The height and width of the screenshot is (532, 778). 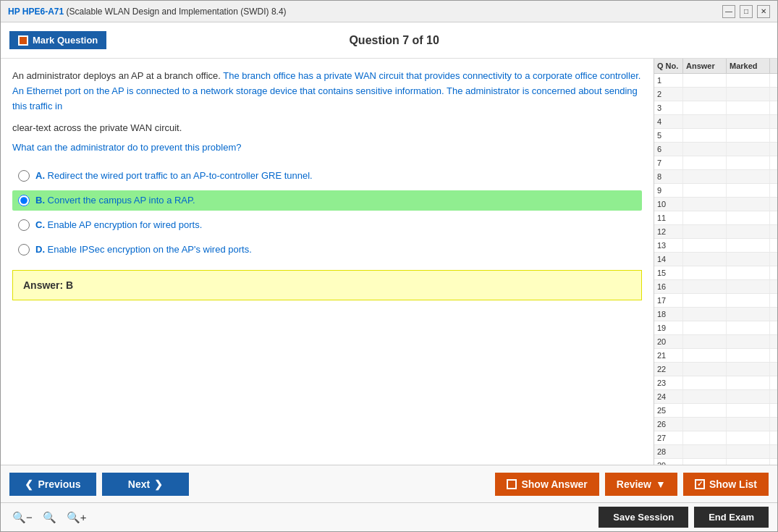 I want to click on list-item: 21, so click(x=716, y=356).